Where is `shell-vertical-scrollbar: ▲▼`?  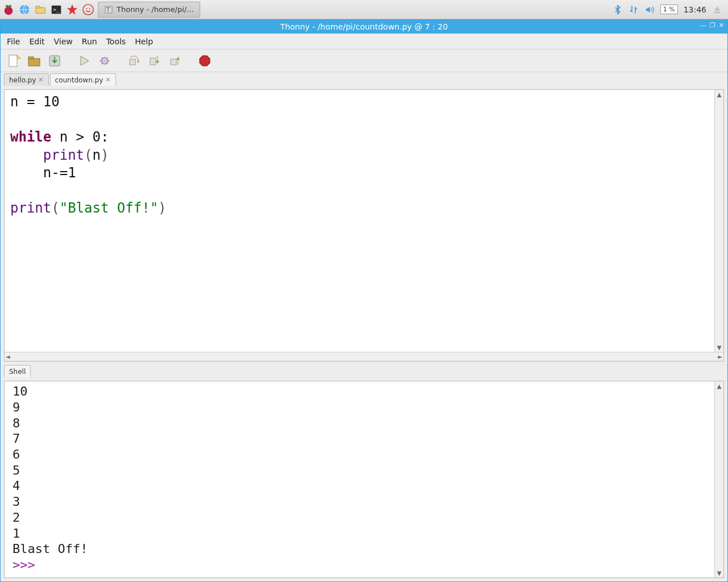
shell-vertical-scrollbar: ▲▼ is located at coordinates (719, 480).